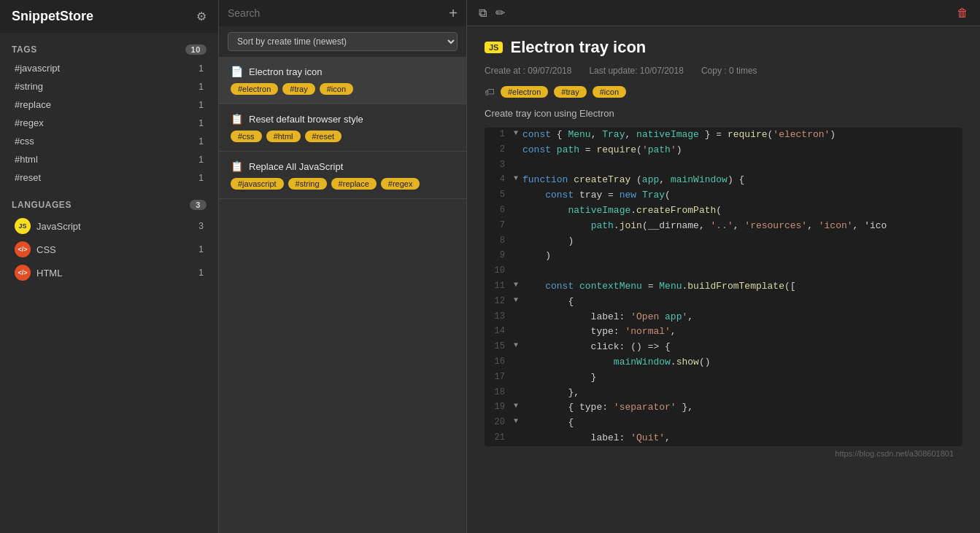  I want to click on line-content: }, so click(743, 378).